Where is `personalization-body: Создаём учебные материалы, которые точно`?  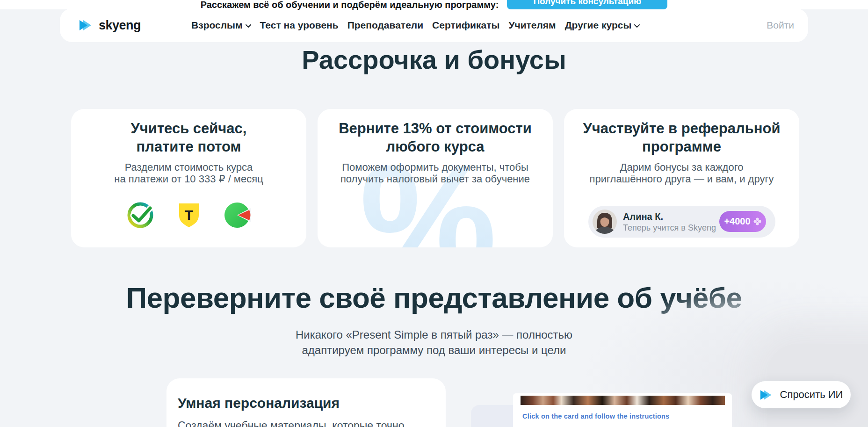 personalization-body: Создаём учебные материалы, которые точно is located at coordinates (306, 423).